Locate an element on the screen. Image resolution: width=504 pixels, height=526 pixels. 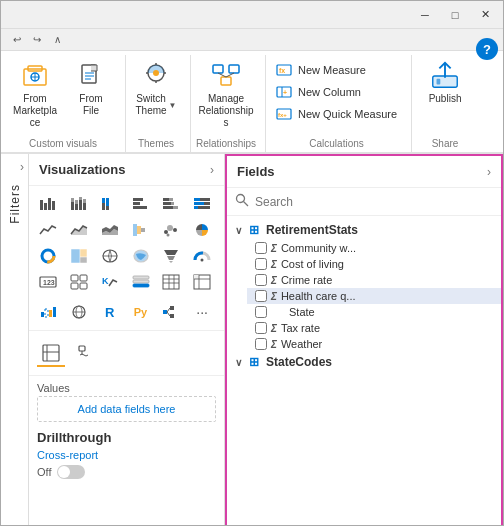
viz-icon-line is located at coordinates (48, 230).